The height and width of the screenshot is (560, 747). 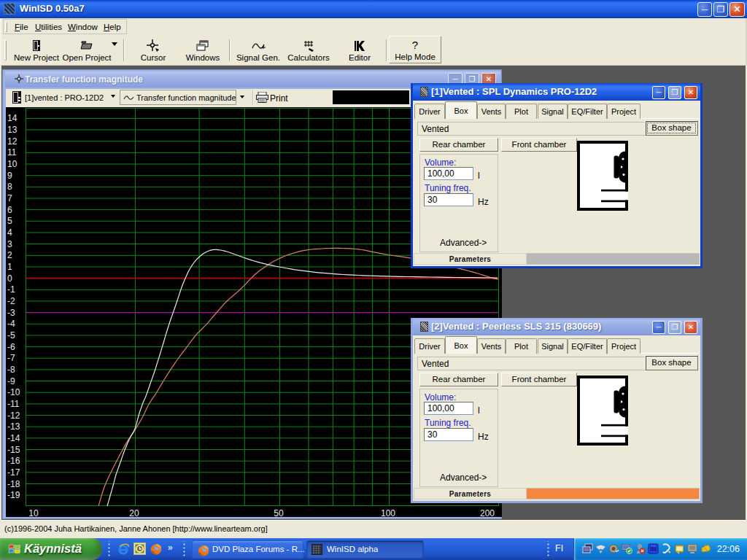 I want to click on svg-text: 8, so click(x=10, y=187).